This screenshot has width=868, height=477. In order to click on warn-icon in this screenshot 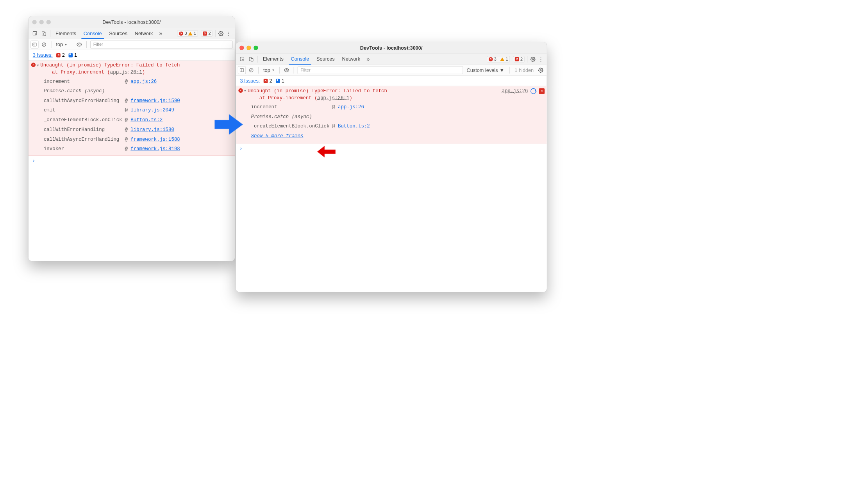, I will do `click(191, 34)`.